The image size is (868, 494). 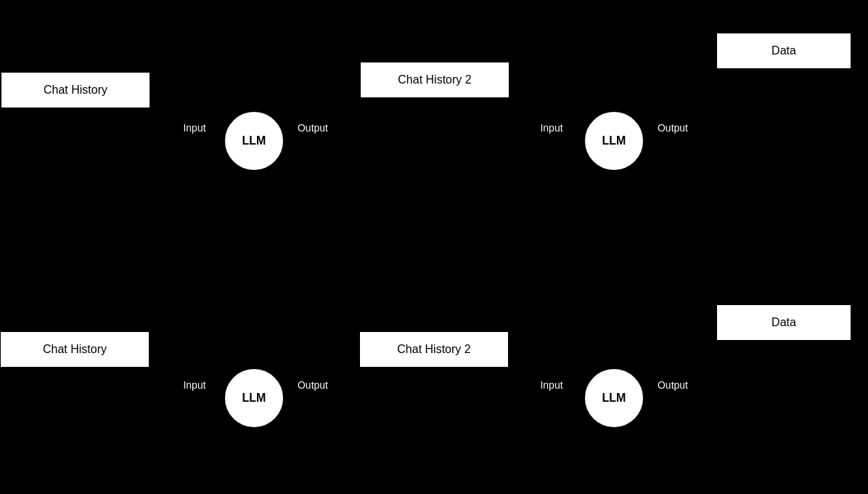 What do you see at coordinates (435, 80) in the screenshot?
I see `chat-history-box-2: Chat History 2` at bounding box center [435, 80].